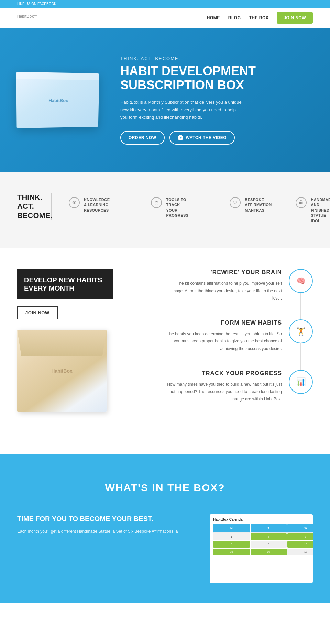 This screenshot has height=644, width=330. Describe the element at coordinates (220, 387) in the screenshot. I see `track-progress-section: TRACK YOUR PROGRESS How many times have …` at that location.